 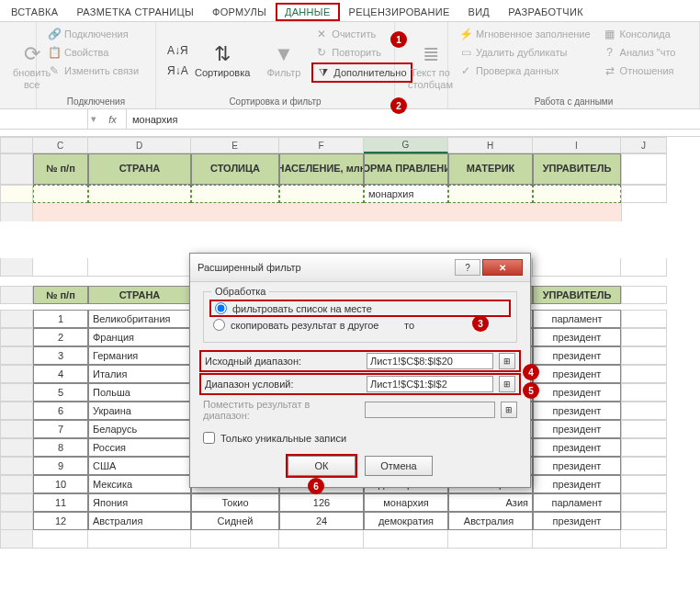 I want to click on remove-duplicates-button: ▭Удалить дубликаты, so click(x=525, y=52).